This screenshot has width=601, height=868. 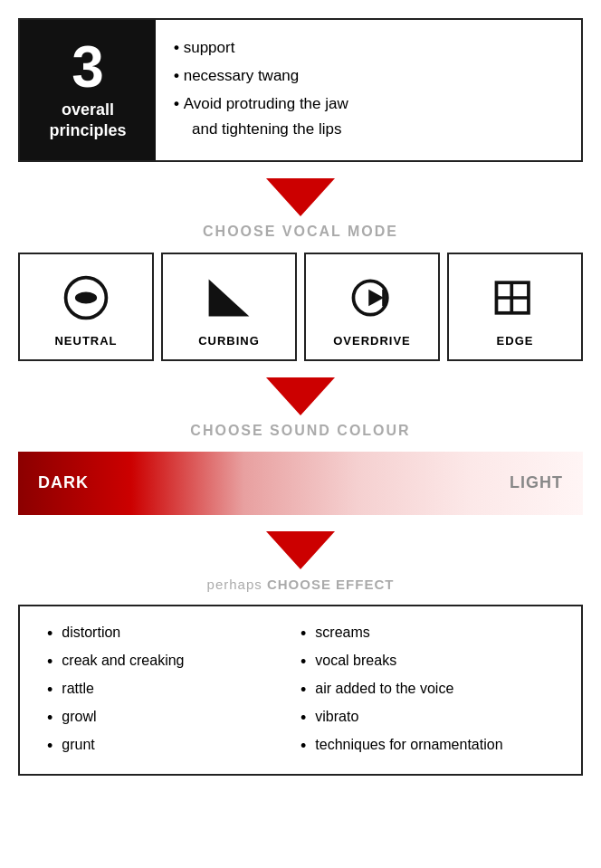 What do you see at coordinates (174, 663) in the screenshot?
I see `effect-creak: creak and creaking` at bounding box center [174, 663].